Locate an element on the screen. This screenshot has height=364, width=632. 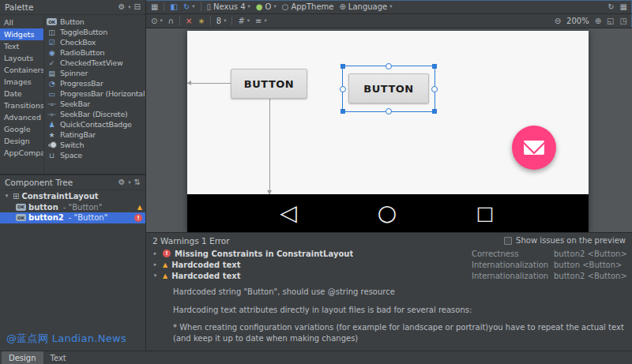
panel-settings-icon is located at coordinates (624, 7).